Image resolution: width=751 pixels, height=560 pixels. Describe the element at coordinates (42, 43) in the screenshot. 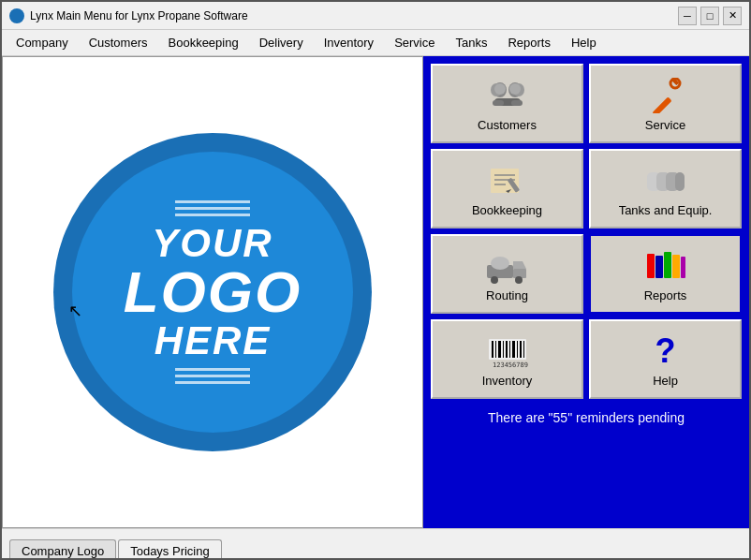

I see `menu-company: Company` at that location.